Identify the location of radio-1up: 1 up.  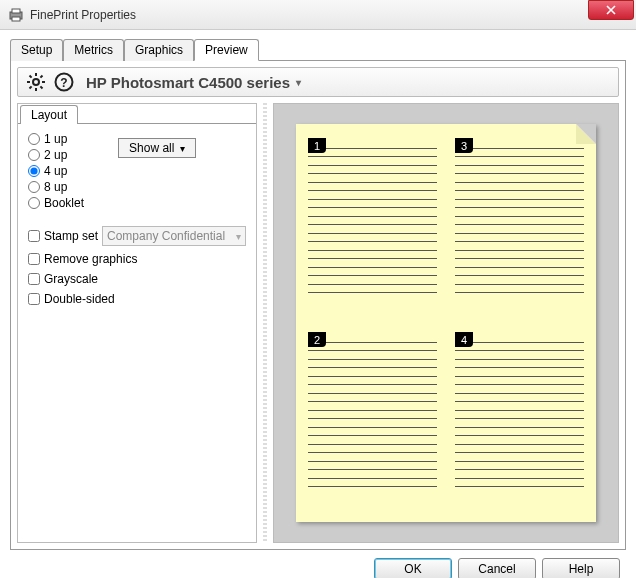
(56, 139).